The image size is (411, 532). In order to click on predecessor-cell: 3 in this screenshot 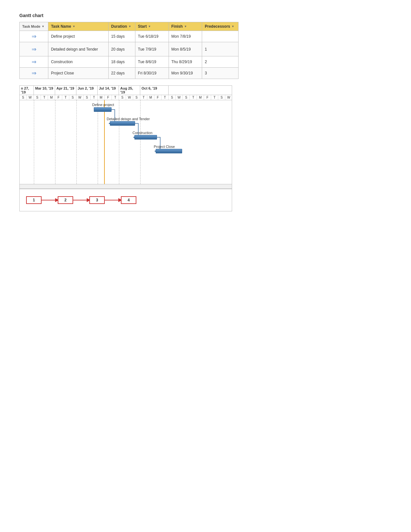, I will do `click(220, 73)`.